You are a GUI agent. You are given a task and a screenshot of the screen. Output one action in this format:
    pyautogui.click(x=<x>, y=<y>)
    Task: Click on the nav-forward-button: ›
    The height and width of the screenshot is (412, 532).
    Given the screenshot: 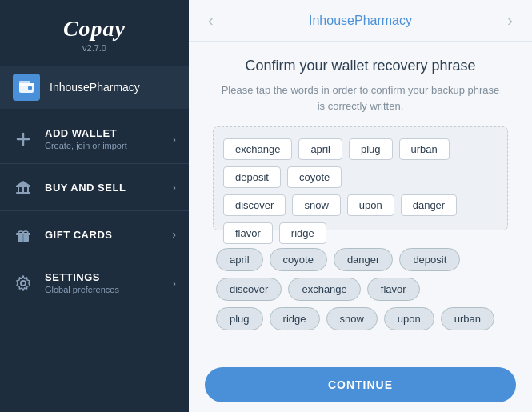 What is the action you would take?
    pyautogui.click(x=510, y=21)
    